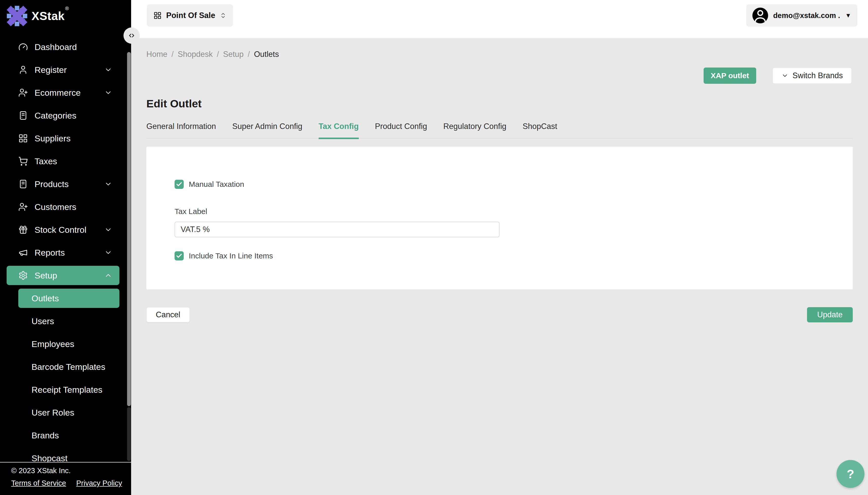  Describe the element at coordinates (71, 471) in the screenshot. I see `copyright-text: © 2023 XStak Inc.` at that location.